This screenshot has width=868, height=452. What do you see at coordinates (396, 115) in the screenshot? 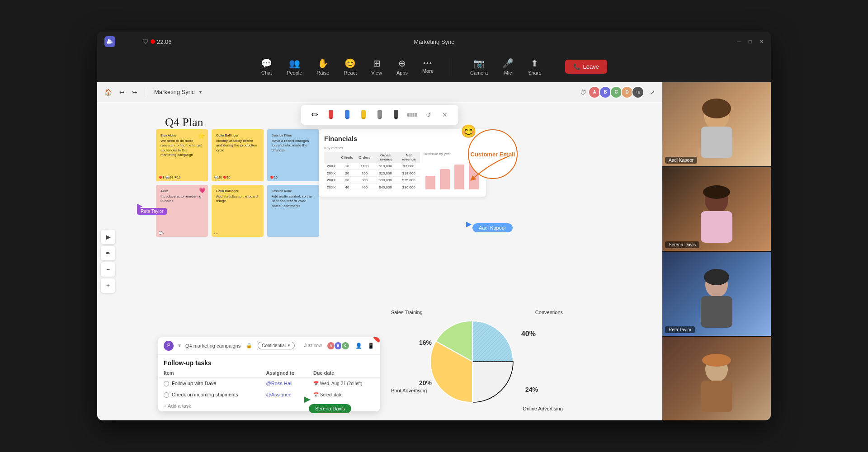
I see `dark-marker-tool` at bounding box center [396, 115].